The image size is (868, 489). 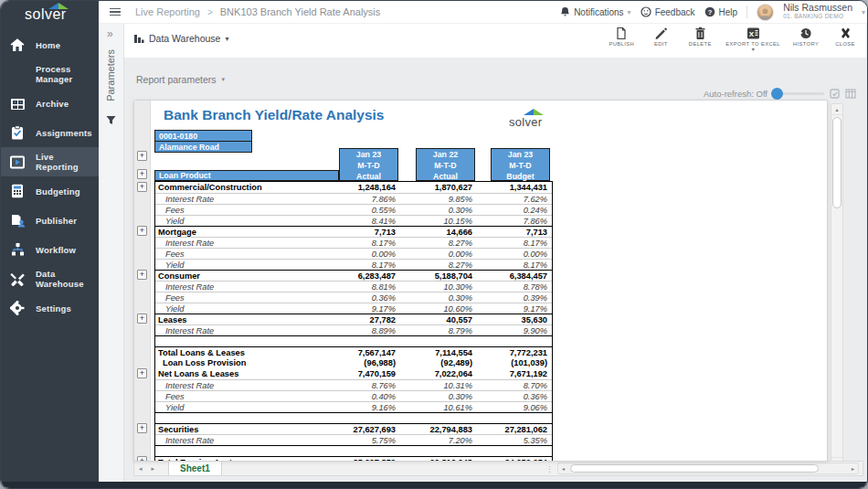 I want to click on sidebar-item-data-warehouse: Data Warehouse, so click(x=49, y=279).